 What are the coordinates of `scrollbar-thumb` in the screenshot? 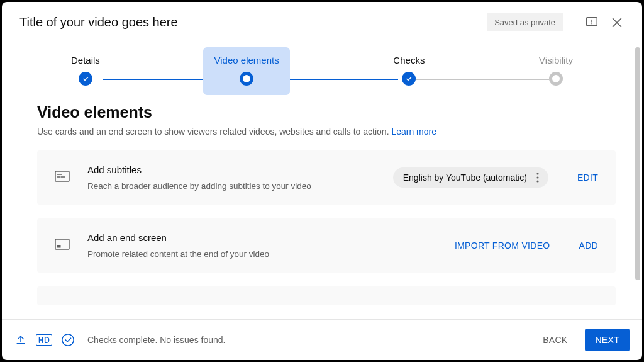 It's located at (638, 164).